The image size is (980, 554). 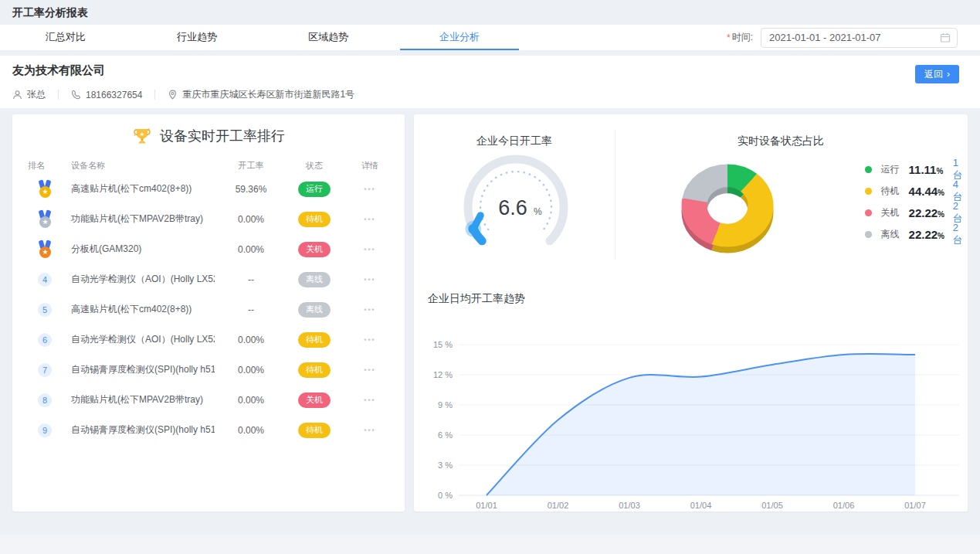 I want to click on company-bar: 友为技术有限公司 张总 18166327654 重庆市重庆城区长寿区新市街道新民…, so click(x=490, y=82).